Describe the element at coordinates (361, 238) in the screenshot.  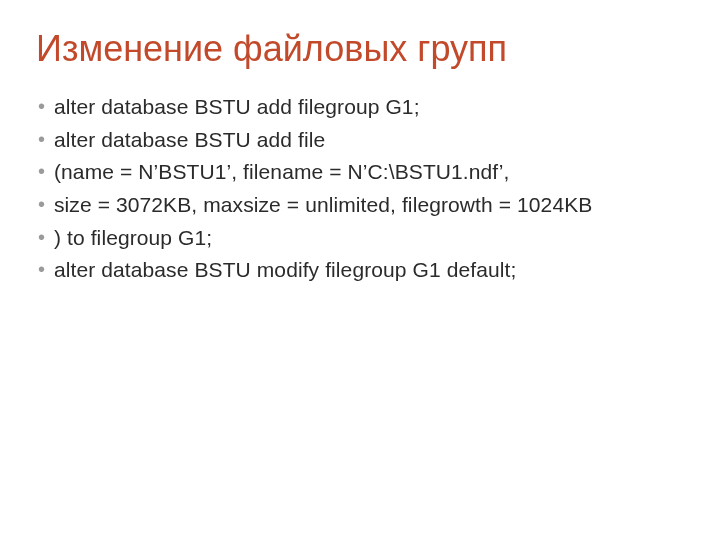
I see `list-item: ) to filegroup G1;` at that location.